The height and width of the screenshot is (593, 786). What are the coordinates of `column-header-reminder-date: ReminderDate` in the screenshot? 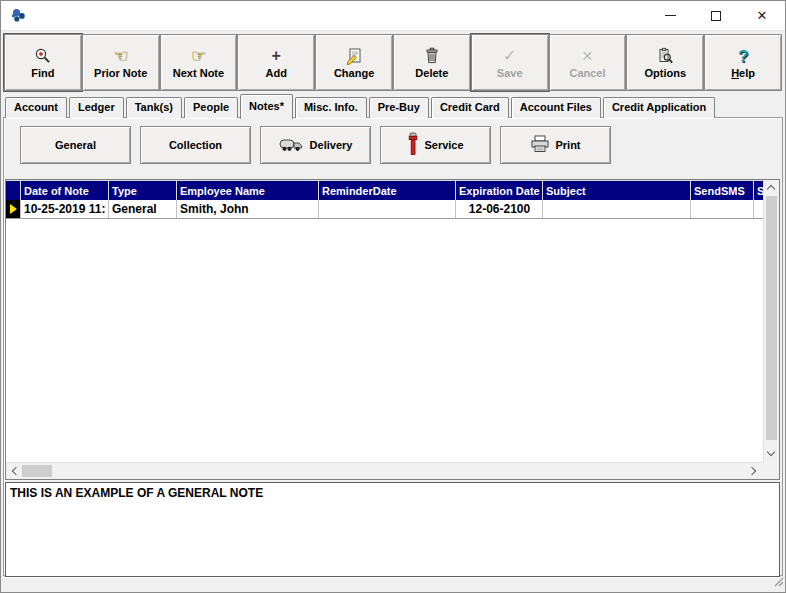 It's located at (388, 190).